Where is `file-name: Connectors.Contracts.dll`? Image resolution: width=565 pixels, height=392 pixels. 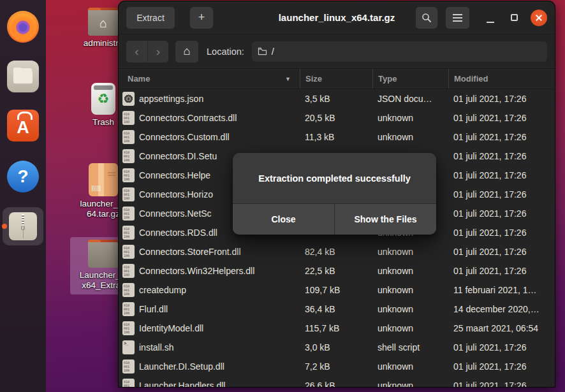
file-name: Connectors.Contracts.dll is located at coordinates (219, 118).